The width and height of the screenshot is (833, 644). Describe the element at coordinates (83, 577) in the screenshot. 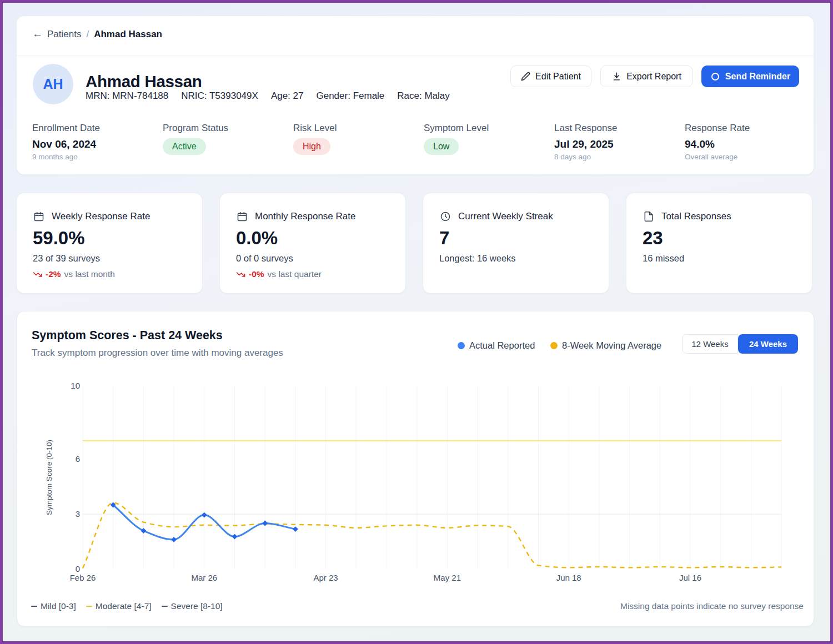

I see `svg-text: Feb 26` at that location.